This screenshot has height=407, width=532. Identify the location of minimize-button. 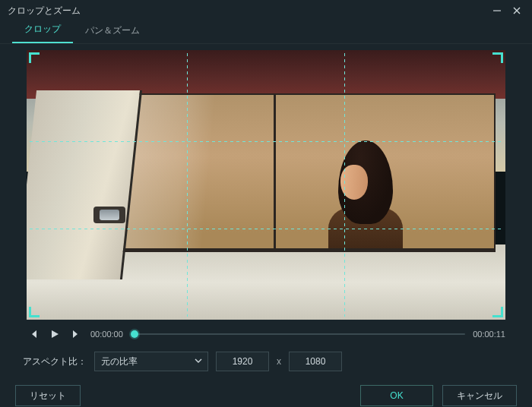
(497, 11).